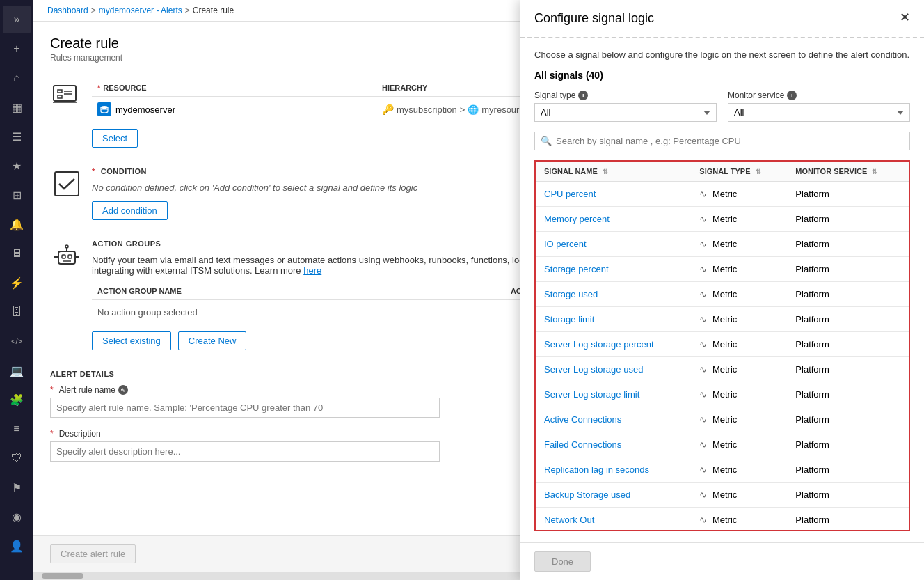  I want to click on signal-row: Storage limit ∿ Metric Platform, so click(722, 320).